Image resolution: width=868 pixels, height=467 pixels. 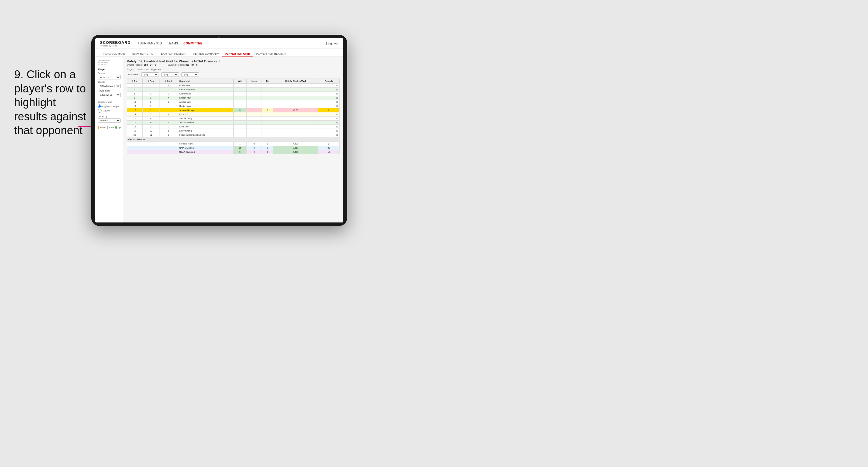 I want to click on col-diff: Diff Av Strokes/Rnd, so click(x=296, y=81).